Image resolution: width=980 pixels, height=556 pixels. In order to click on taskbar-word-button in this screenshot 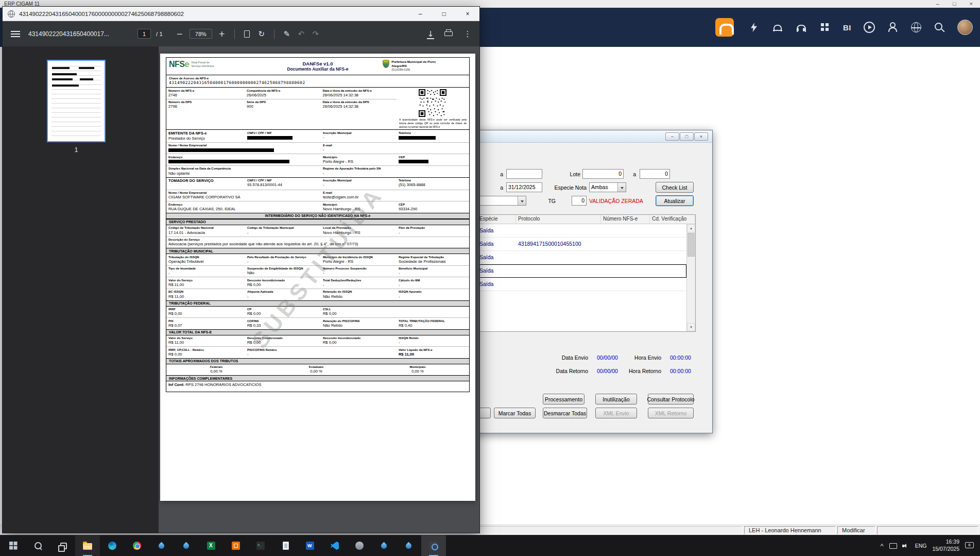, I will do `click(310, 546)`.